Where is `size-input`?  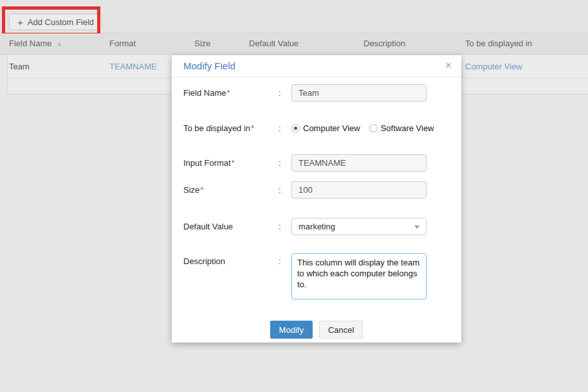
size-input is located at coordinates (359, 190).